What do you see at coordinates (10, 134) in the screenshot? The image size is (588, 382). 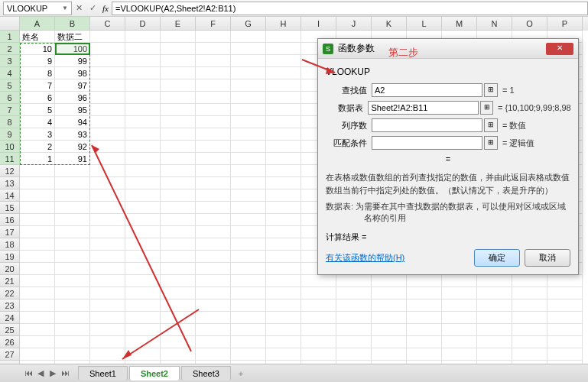 I see `row-header-9: 9` at bounding box center [10, 134].